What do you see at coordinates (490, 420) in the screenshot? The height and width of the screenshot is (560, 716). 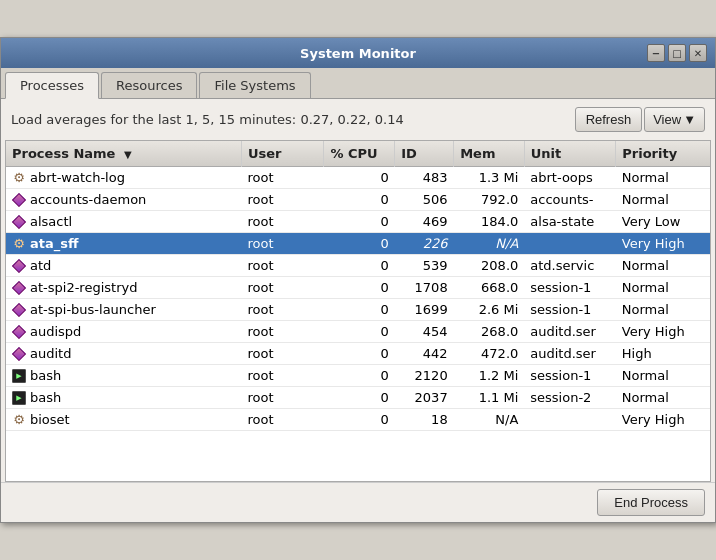 I see `process-mem: N/A` at bounding box center [490, 420].